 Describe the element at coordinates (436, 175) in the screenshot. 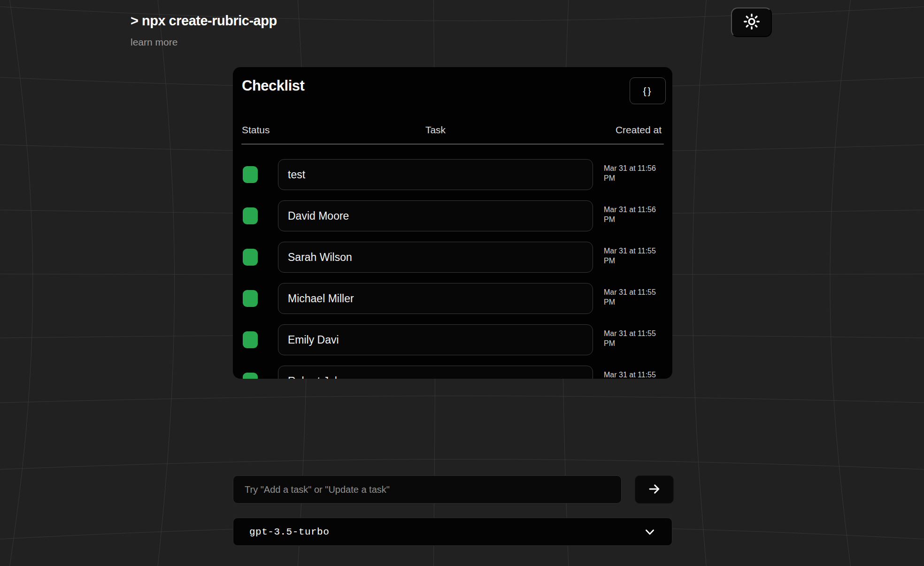

I see `task-input: test` at that location.